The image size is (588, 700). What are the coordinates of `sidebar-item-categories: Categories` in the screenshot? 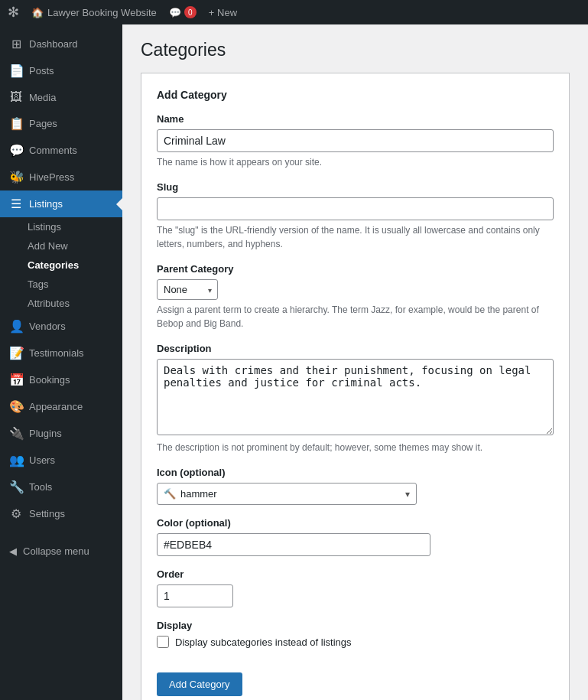 It's located at (61, 265).